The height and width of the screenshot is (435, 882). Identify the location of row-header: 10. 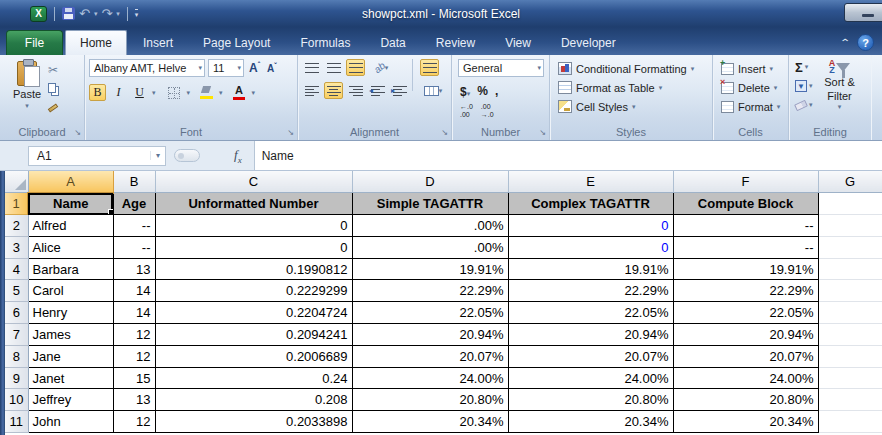
(16, 400).